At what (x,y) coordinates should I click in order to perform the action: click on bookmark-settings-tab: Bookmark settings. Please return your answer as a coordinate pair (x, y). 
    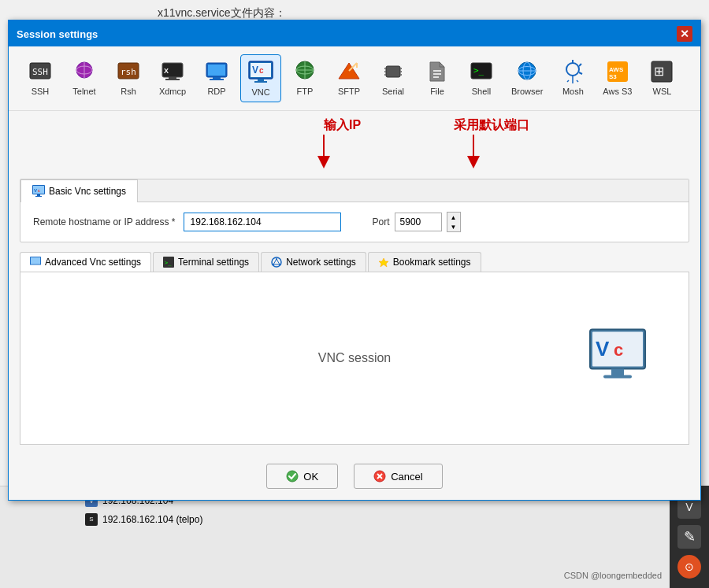
    Looking at the image, I should click on (425, 261).